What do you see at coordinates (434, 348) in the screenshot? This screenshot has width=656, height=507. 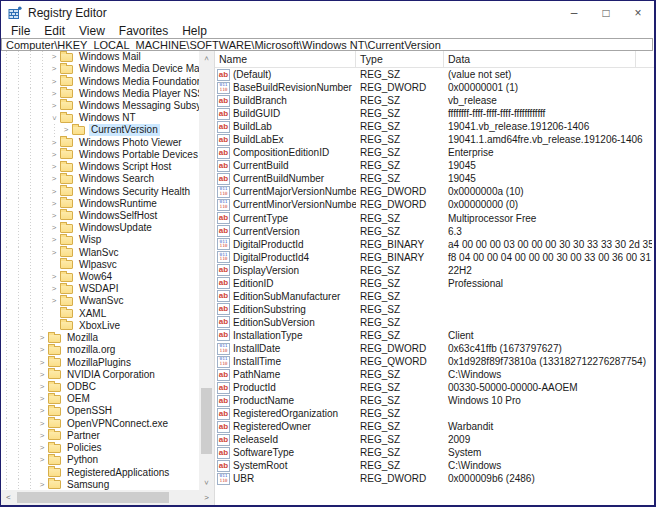 I see `registry-value-row: 011110InstallDateREG_DWORD0x63c41ffb (16…` at bounding box center [434, 348].